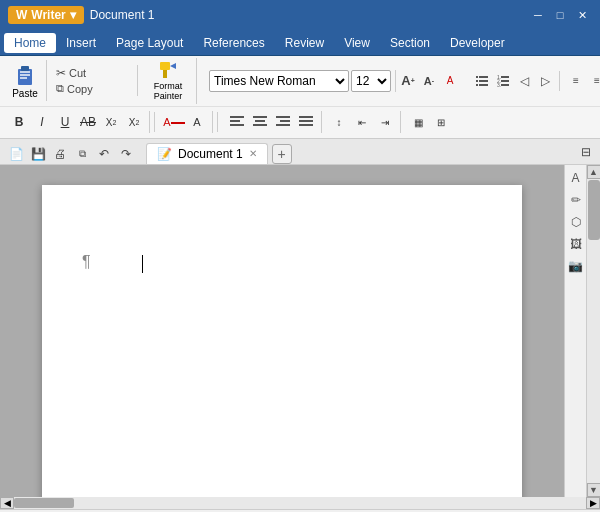 This screenshot has height=512, width=600. What do you see at coordinates (19, 122) in the screenshot?
I see `bold-button: B` at bounding box center [19, 122].